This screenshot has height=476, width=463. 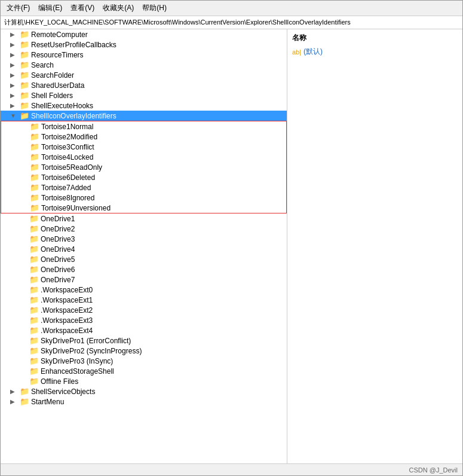 I want to click on tree-item-onedrive4: 📁OneDrive4, so click(x=143, y=249).